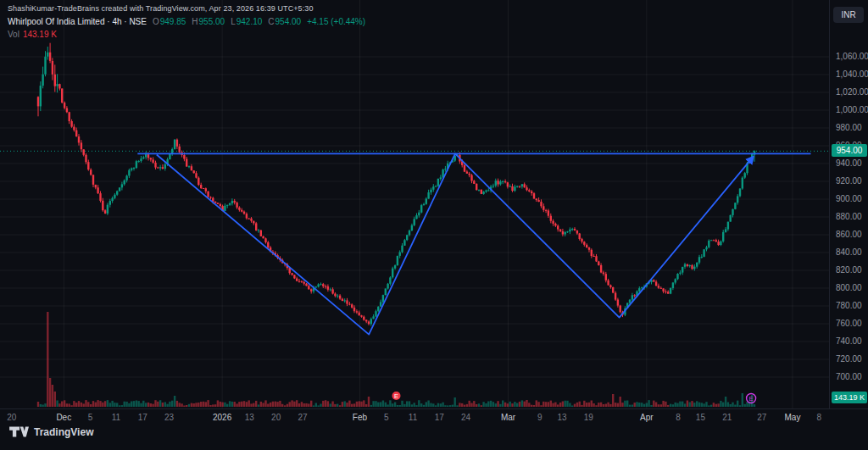 This screenshot has height=450, width=868. What do you see at coordinates (186, 8) in the screenshot?
I see `attribution-text: ShashiKumar-TradeBrains created with Tra…` at bounding box center [186, 8].